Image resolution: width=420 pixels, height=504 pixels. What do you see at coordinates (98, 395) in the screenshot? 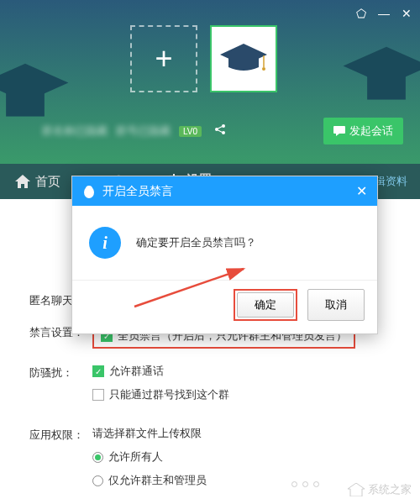
I see `find-by-id-checkbox` at bounding box center [98, 395].